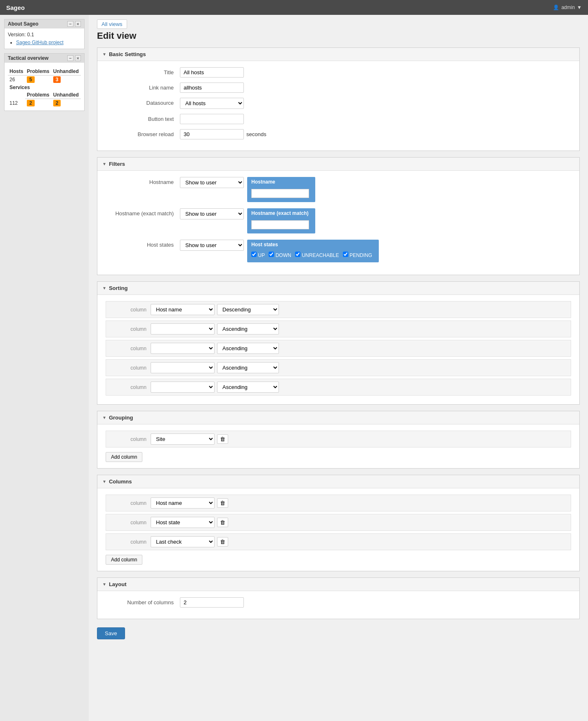 The width and height of the screenshot is (588, 721). What do you see at coordinates (45, 34) in the screenshot?
I see `about-widget: About Sageo − × Version: 0.1 Sageo GitHu…` at bounding box center [45, 34].